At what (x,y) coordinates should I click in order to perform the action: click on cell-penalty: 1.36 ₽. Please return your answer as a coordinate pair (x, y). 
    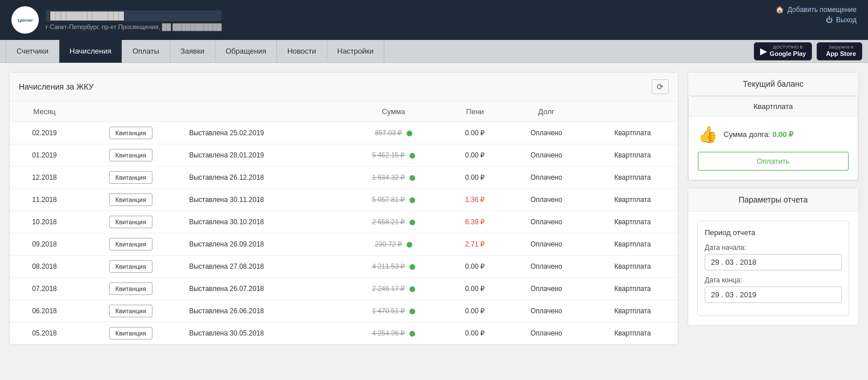
    Looking at the image, I should click on (475, 200).